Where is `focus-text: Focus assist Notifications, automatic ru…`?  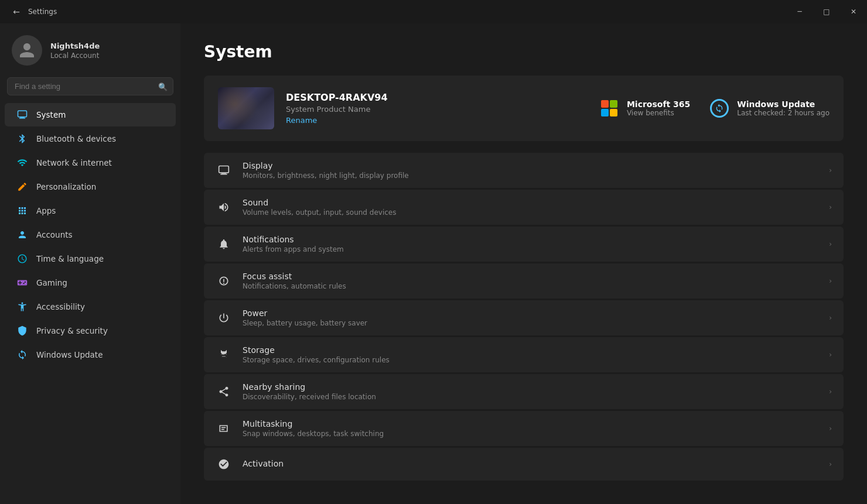 focus-text: Focus assist Notifications, automatic ru… is located at coordinates (531, 281).